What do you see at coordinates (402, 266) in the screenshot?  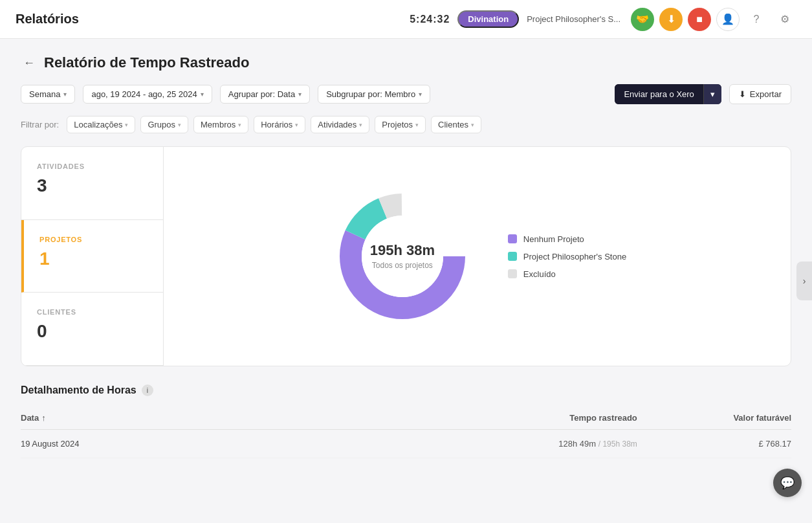 I see `donut-center-label: Todos os projetos` at bounding box center [402, 266].